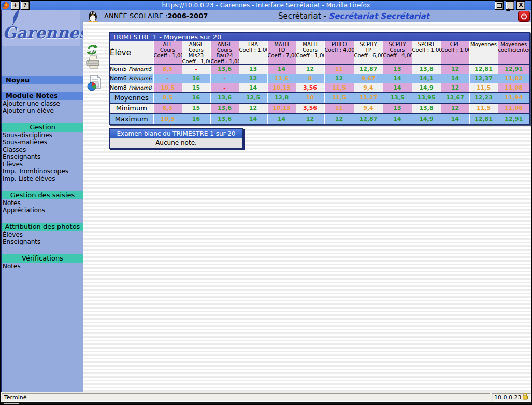 The image size is (532, 405). Describe the element at coordinates (484, 53) in the screenshot. I see `column-header-moyennes: Moyennes` at that location.